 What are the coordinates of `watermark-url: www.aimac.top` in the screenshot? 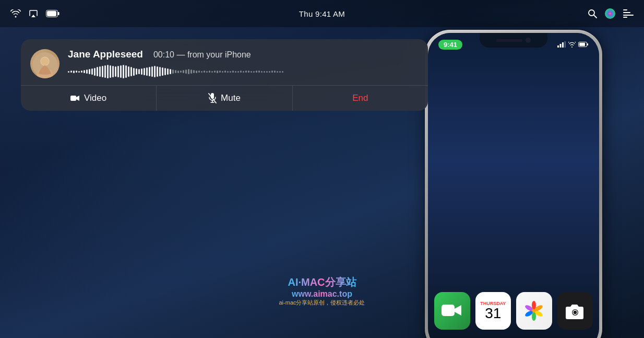 It's located at (321, 294).